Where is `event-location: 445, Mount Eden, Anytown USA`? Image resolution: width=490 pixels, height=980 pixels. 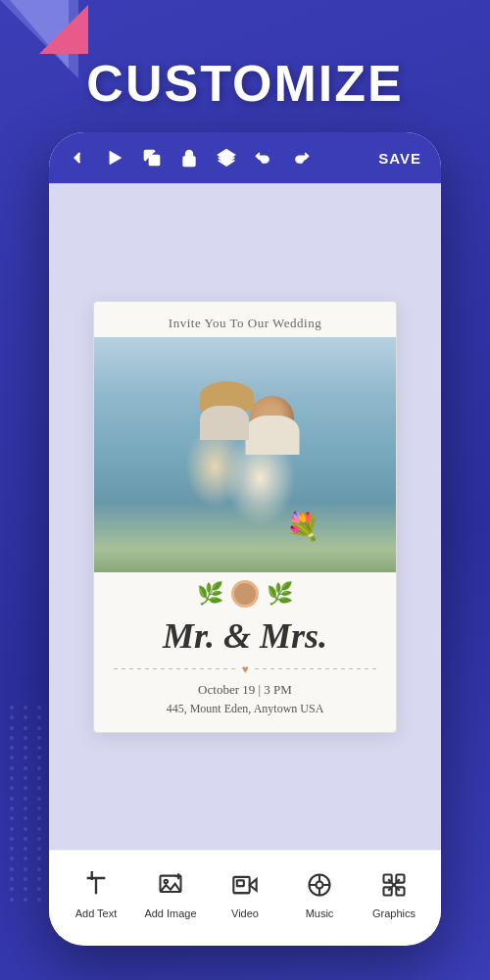 event-location: 445, Mount Eden, Anytown USA is located at coordinates (245, 715).